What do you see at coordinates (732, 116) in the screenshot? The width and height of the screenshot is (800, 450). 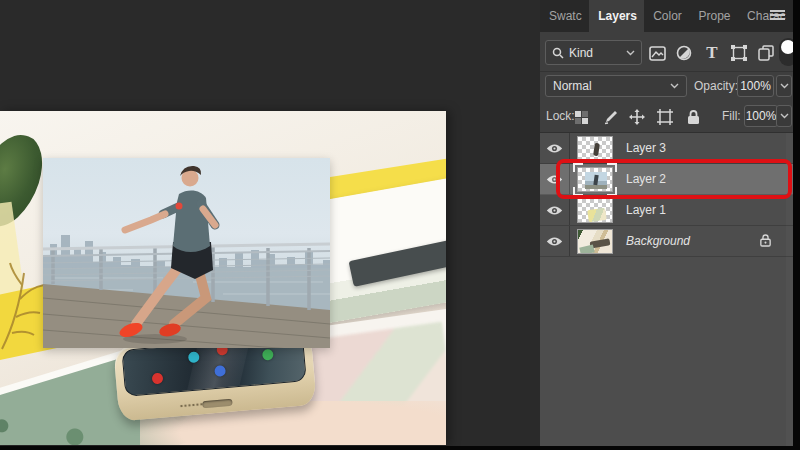 I see `fill-label: Fill:` at bounding box center [732, 116].